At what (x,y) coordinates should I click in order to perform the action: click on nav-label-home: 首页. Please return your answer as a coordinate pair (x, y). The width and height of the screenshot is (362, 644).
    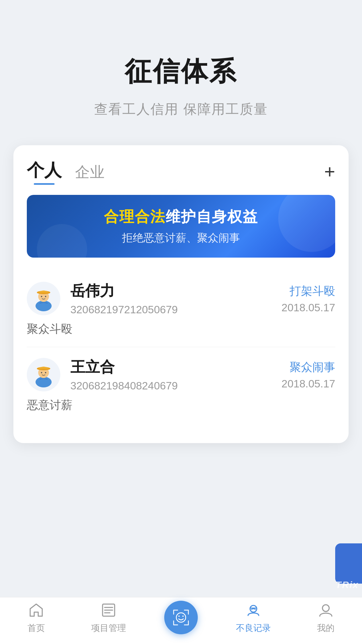
    Looking at the image, I should click on (36, 628).